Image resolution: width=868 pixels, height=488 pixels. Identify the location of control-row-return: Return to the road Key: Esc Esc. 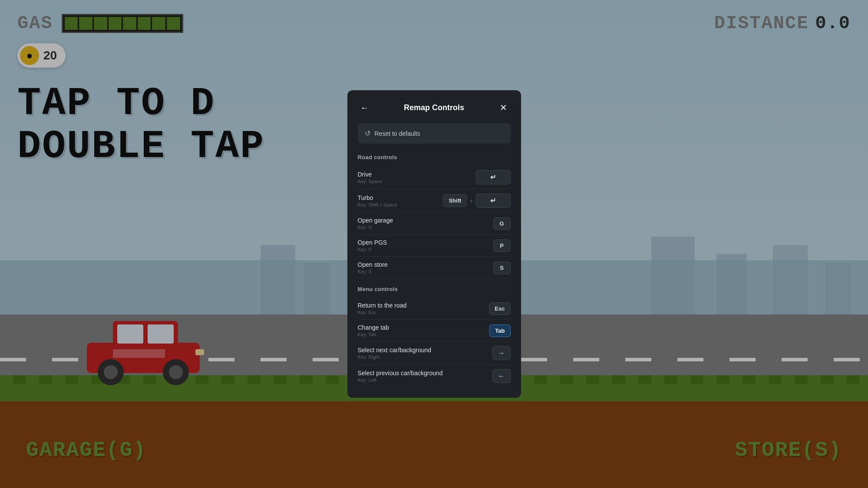
(434, 309).